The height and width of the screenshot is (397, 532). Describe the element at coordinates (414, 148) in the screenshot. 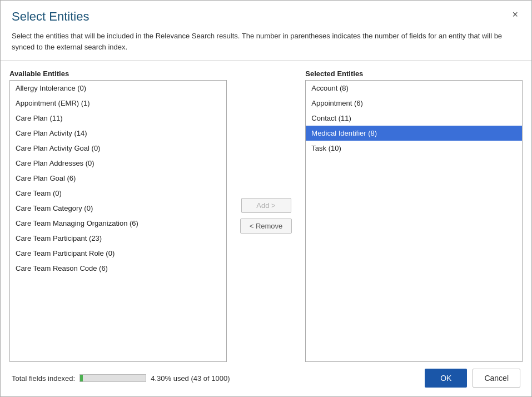

I see `list-item: Task (10)` at that location.